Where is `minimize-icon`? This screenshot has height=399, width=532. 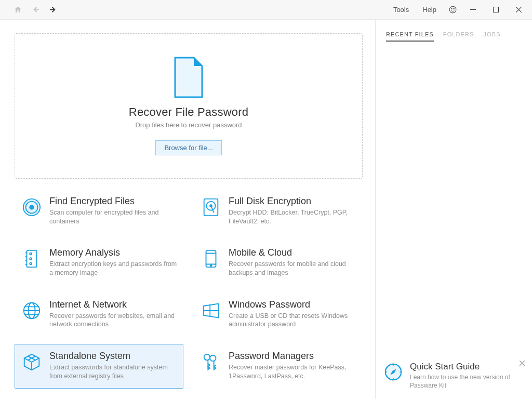
minimize-icon is located at coordinates (473, 9).